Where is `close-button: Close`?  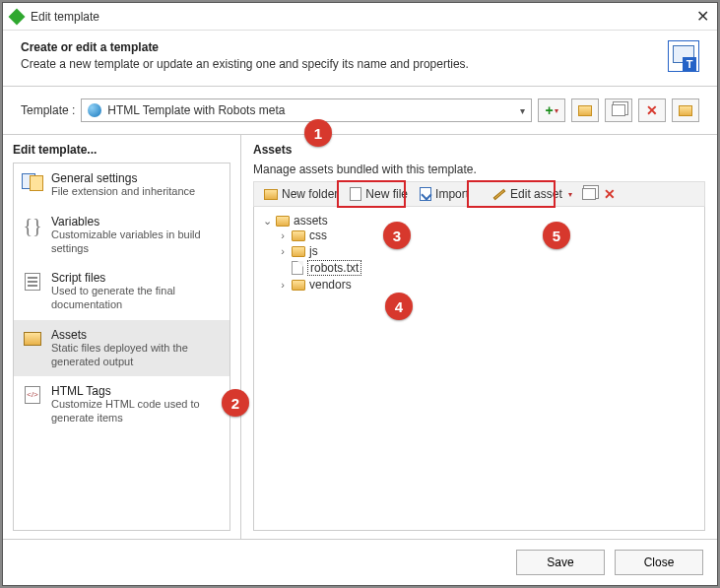 close-button: Close is located at coordinates (659, 562).